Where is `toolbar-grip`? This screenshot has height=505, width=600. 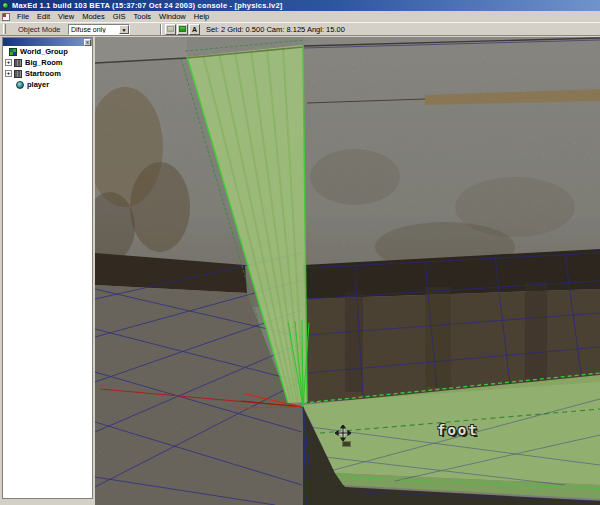 toolbar-grip is located at coordinates (4, 29).